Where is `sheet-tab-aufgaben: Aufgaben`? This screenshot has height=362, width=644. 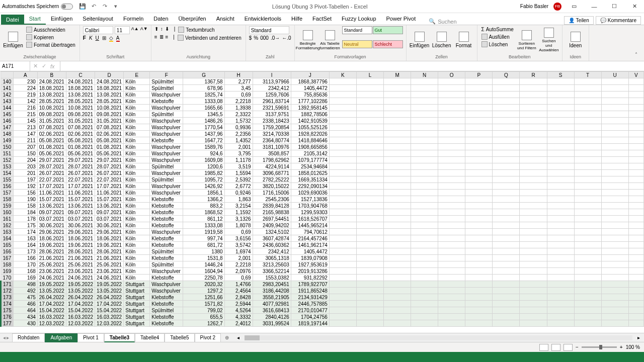 sheet-tab-aufgaben: Aufgaben is located at coordinates (61, 338).